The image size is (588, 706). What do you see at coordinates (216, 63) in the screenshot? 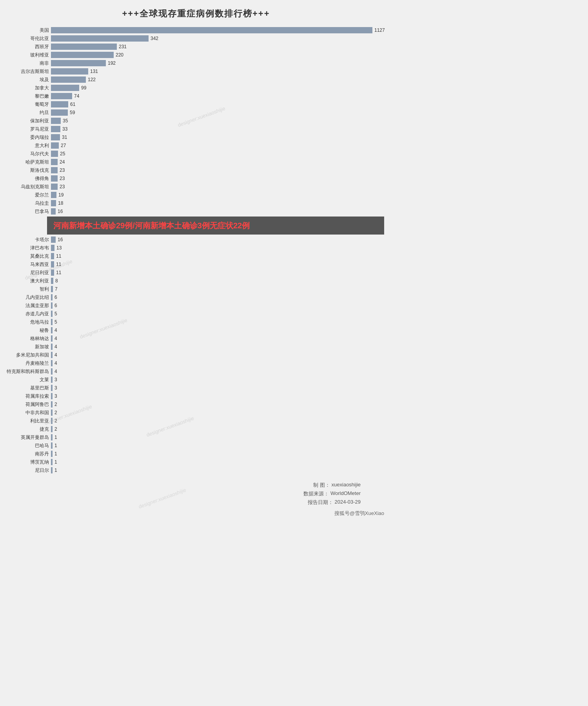
I see `bar-row: 南非192` at bounding box center [216, 63].